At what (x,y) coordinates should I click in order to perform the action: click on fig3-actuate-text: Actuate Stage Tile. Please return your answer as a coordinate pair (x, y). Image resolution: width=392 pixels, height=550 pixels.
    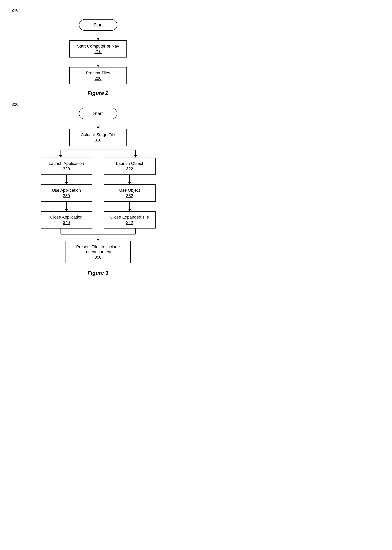
    Looking at the image, I should click on (98, 135).